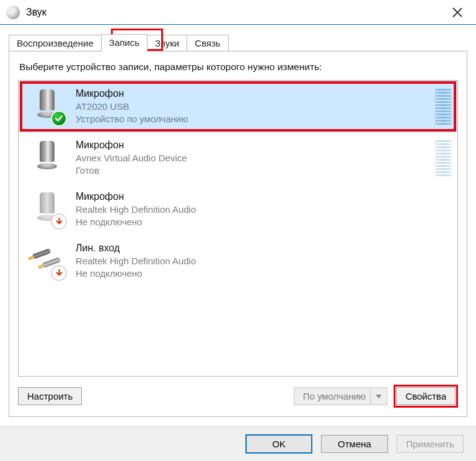 The width and height of the screenshot is (476, 461). Describe the element at coordinates (253, 171) in the screenshot. I see `device-status: Готов` at that location.